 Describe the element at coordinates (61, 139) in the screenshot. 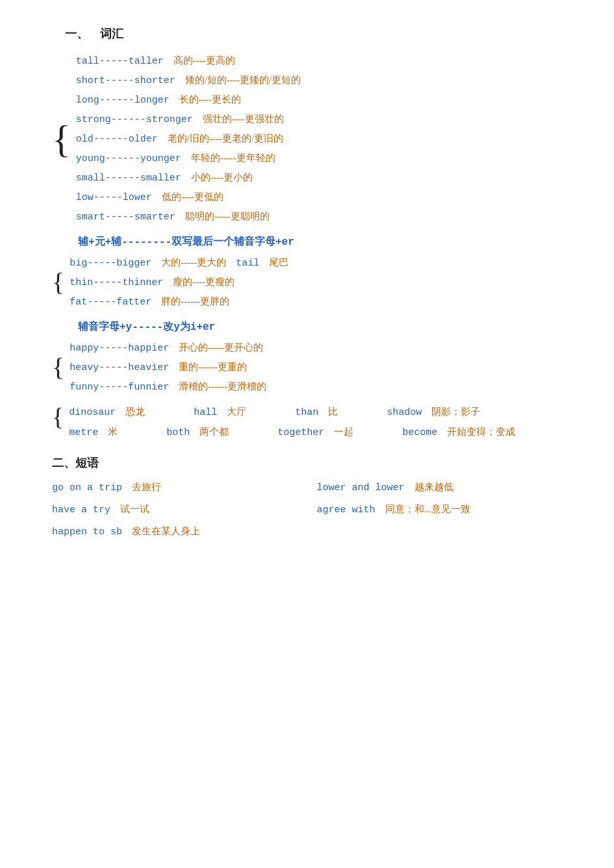

I see `left-brace-1: {` at that location.